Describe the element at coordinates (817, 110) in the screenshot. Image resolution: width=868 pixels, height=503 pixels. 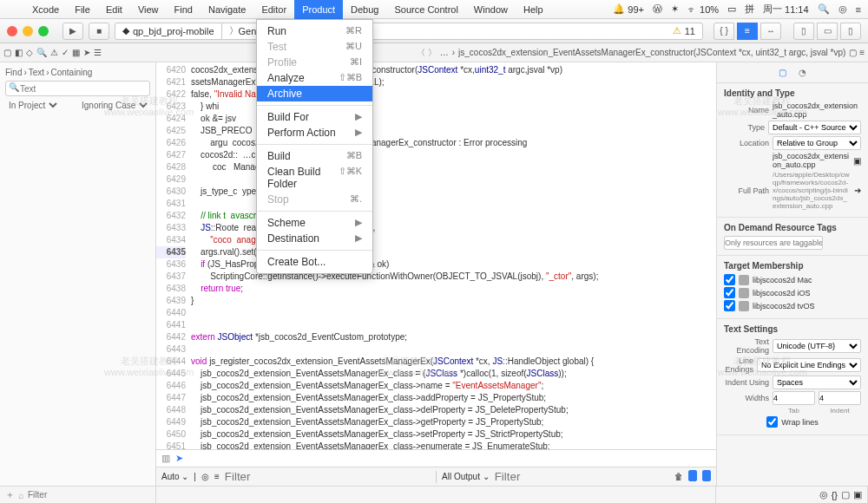
I see `file-name: jsb_cocos2dx_extension_auto.cpp` at that location.